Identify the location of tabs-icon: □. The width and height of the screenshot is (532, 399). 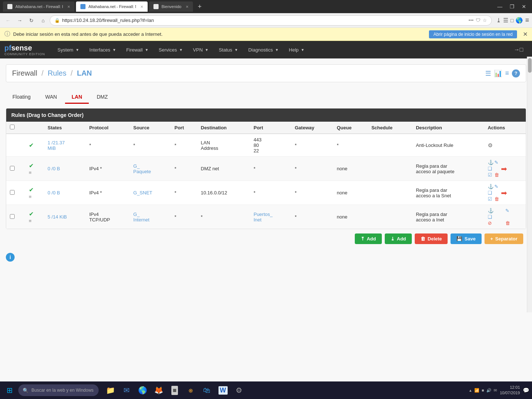
(512, 20).